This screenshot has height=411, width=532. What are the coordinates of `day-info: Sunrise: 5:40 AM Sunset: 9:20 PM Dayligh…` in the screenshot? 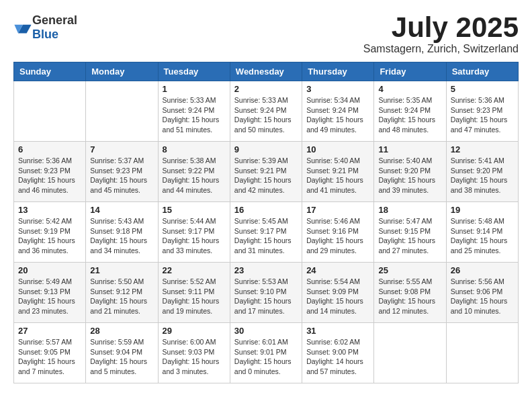 It's located at (410, 176).